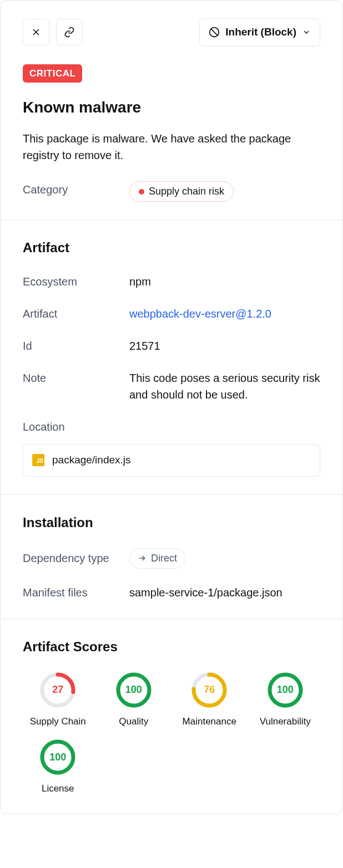  What do you see at coordinates (76, 314) in the screenshot?
I see `artifact-label: Artifact` at bounding box center [76, 314].